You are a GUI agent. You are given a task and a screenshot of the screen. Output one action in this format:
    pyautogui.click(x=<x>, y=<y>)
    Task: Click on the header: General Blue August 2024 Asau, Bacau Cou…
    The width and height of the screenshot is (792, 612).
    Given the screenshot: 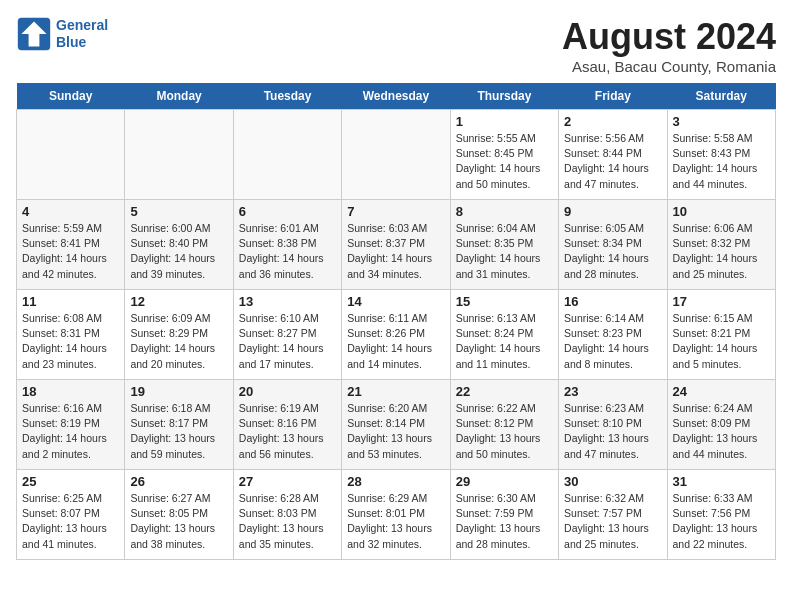 What is the action you would take?
    pyautogui.click(x=396, y=46)
    